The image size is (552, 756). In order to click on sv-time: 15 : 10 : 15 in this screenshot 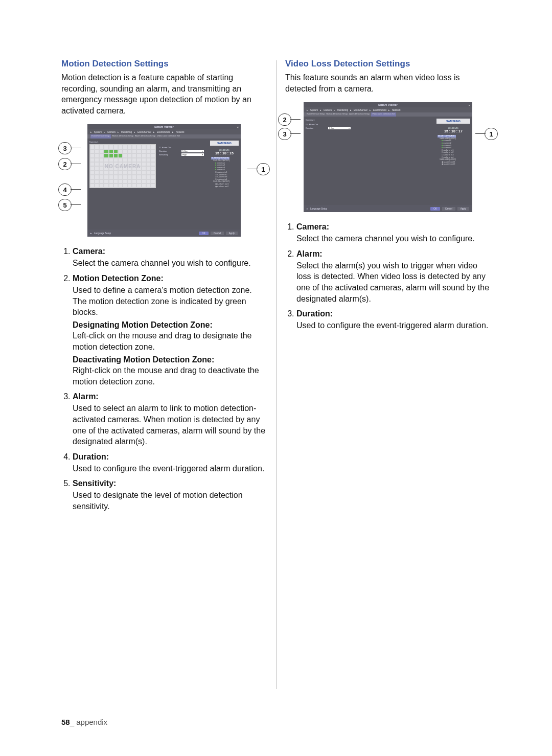, I will do `click(224, 153)`.